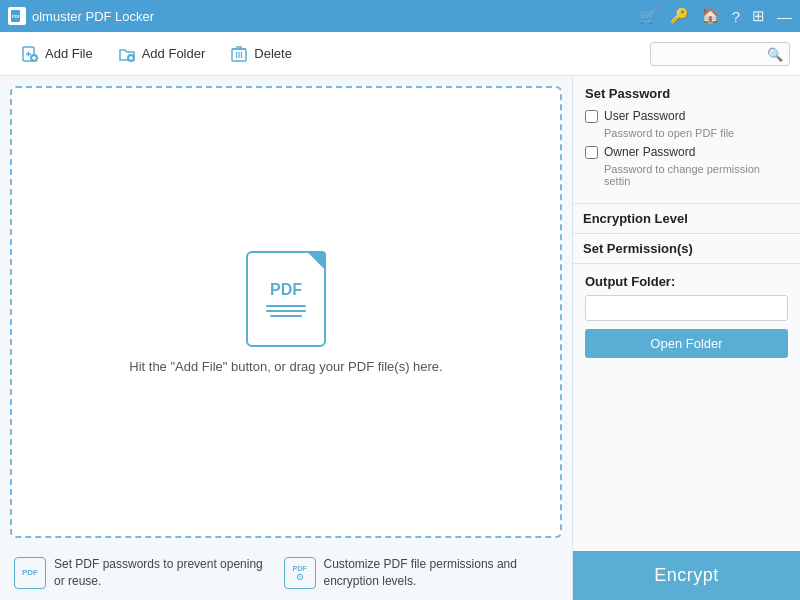 The height and width of the screenshot is (600, 800). Describe the element at coordinates (648, 16) in the screenshot. I see `cart-icon: 🛒` at that location.